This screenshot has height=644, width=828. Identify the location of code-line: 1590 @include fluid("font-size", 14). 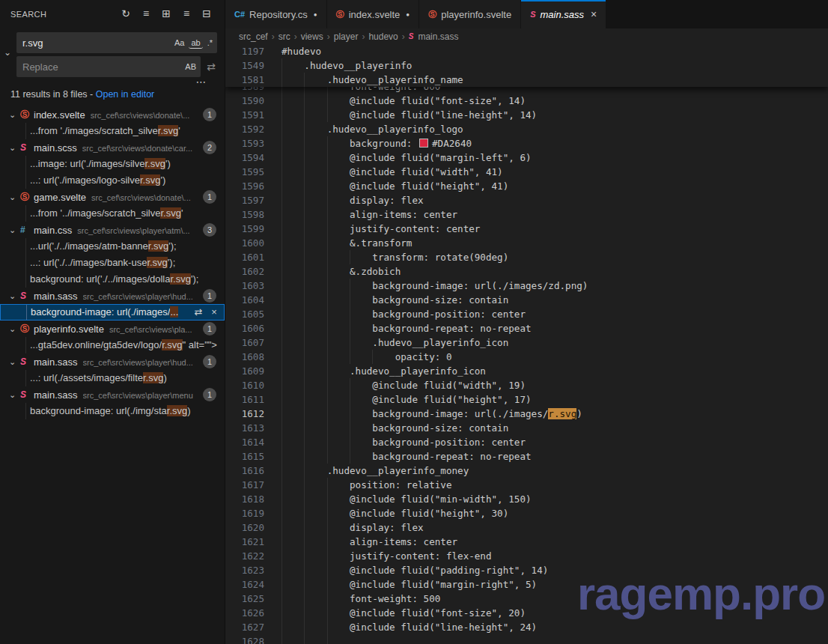
(527, 100).